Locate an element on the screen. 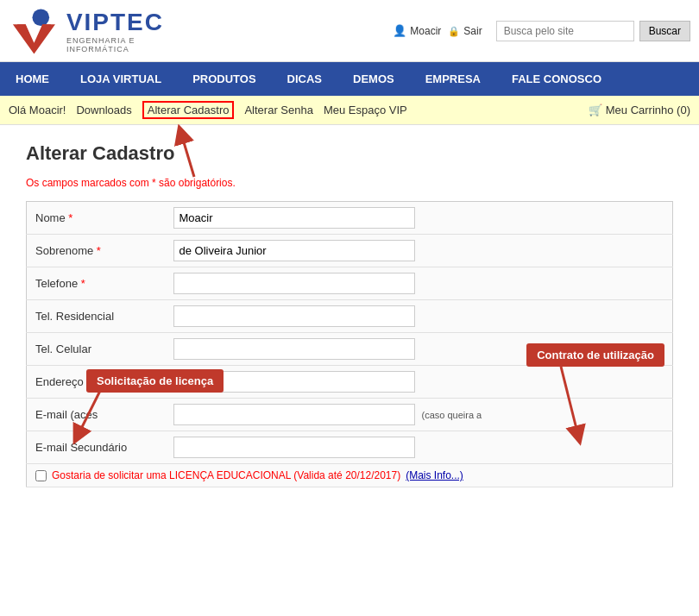 This screenshot has width=699, height=616. sub-nav-espaco-vip: Meu Espaço VIP is located at coordinates (366, 110).